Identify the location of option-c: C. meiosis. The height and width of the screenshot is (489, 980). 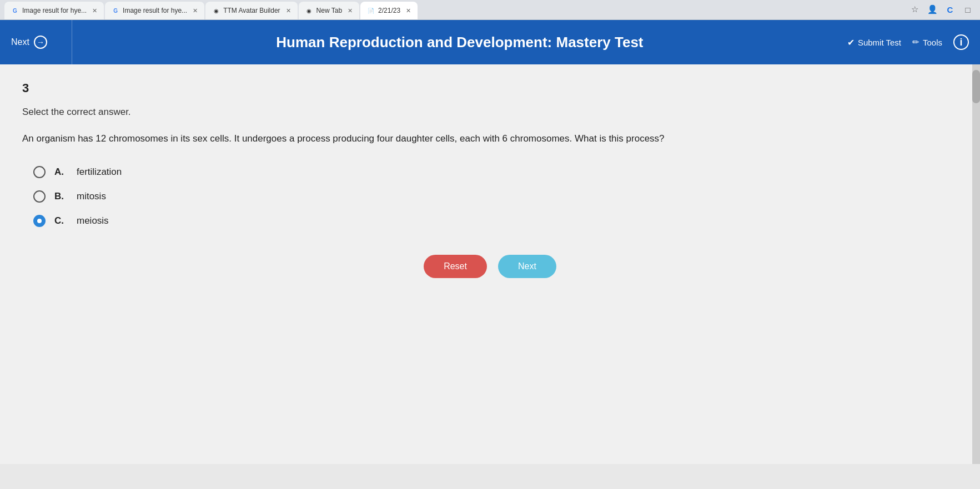
(495, 221).